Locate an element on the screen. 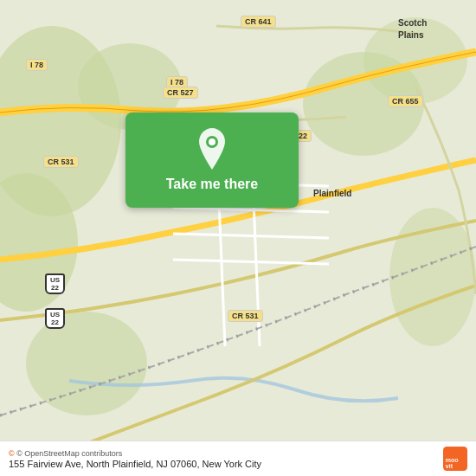 The width and height of the screenshot is (476, 476). svg-text: moo is located at coordinates (452, 460).